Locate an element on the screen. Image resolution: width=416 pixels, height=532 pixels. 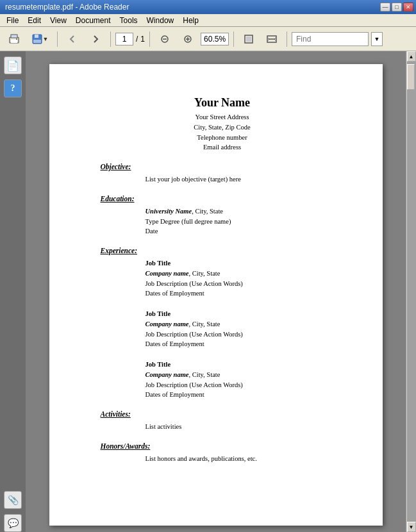
save-button: ▼ is located at coordinates (40, 39).